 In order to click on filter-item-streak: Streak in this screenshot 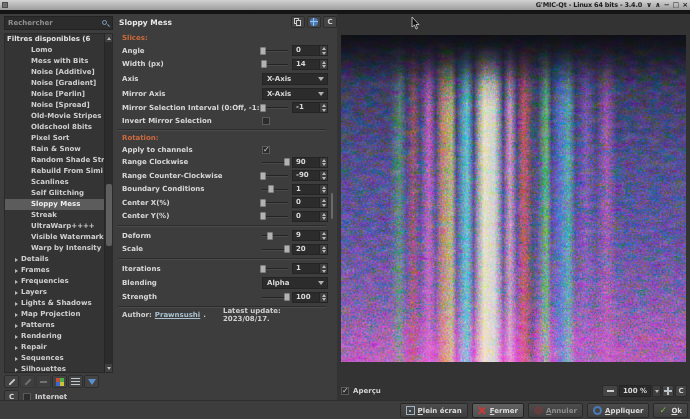, I will do `click(58, 216)`.